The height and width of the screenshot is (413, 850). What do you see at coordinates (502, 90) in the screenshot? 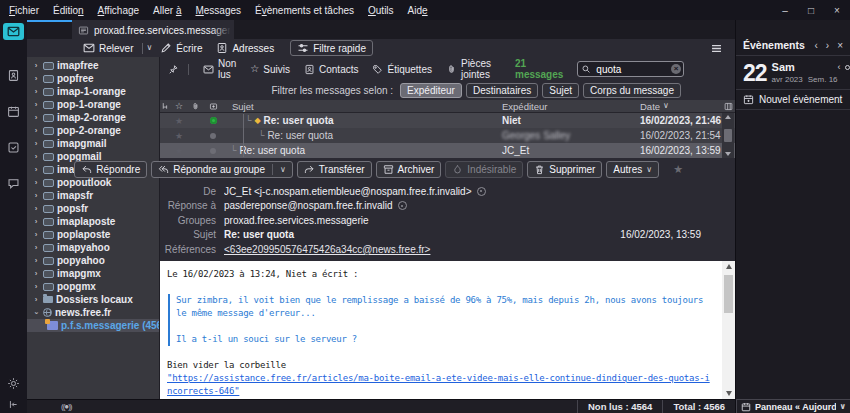
I see `filter-by-recipients-button: Destinataires` at bounding box center [502, 90].